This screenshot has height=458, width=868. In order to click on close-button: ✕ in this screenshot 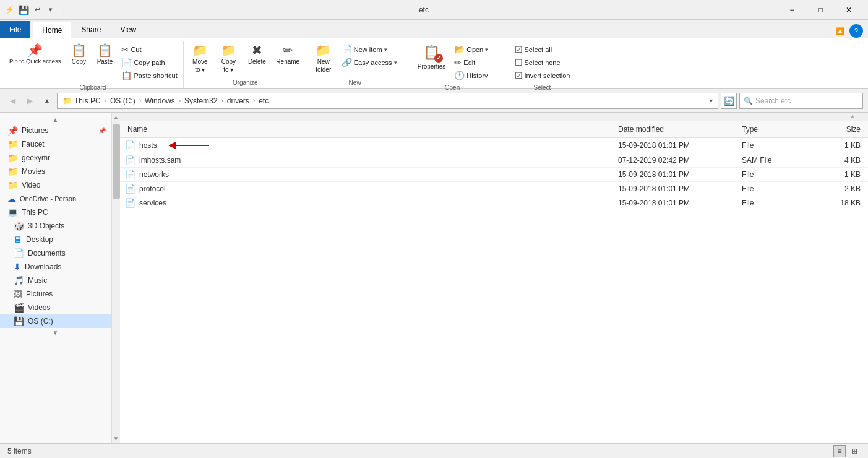, I will do `click(849, 10)`.